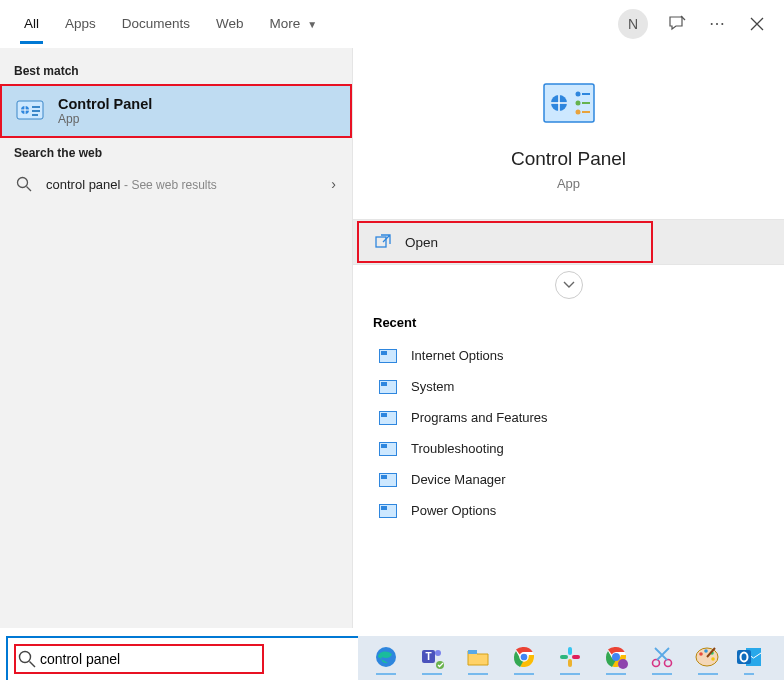 The height and width of the screenshot is (680, 784). Describe the element at coordinates (568, 480) in the screenshot. I see `recent-item: Device Manager` at that location.